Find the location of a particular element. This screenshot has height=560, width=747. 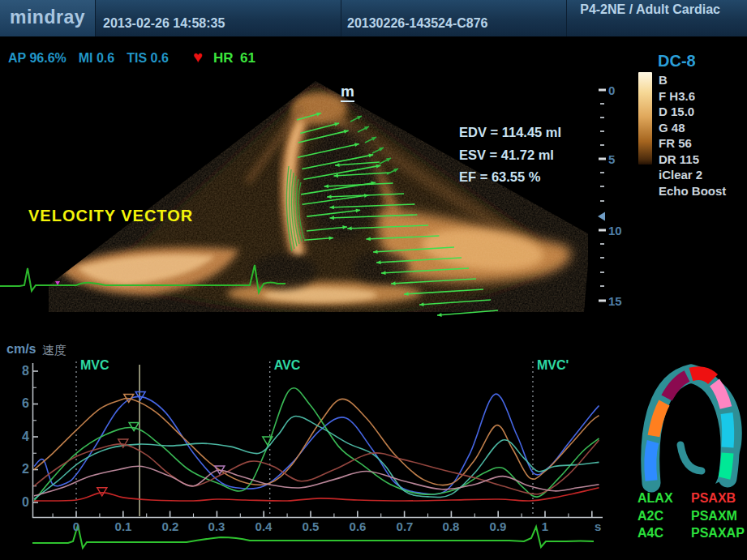

system-model: DC-8 is located at coordinates (676, 62).